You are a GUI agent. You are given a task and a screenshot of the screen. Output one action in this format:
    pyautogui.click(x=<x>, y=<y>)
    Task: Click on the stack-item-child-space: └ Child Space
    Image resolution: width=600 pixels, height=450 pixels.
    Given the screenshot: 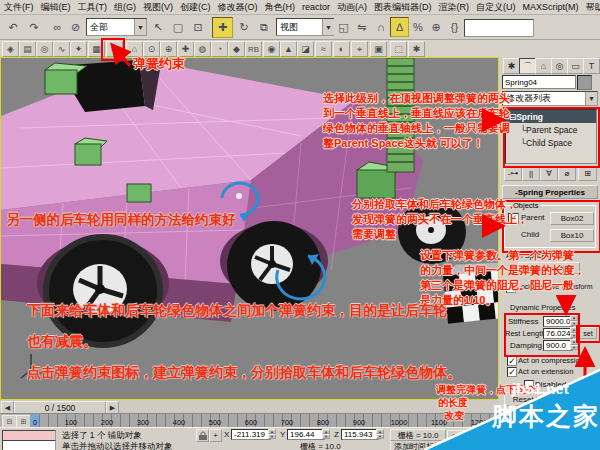 What is the action you would take?
    pyautogui.click(x=551, y=142)
    